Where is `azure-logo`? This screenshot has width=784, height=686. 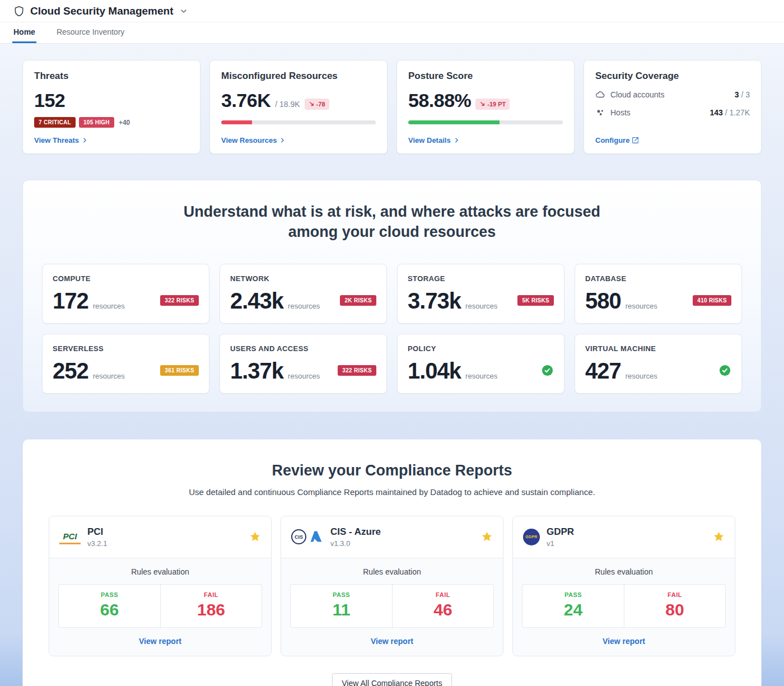 azure-logo is located at coordinates (316, 536).